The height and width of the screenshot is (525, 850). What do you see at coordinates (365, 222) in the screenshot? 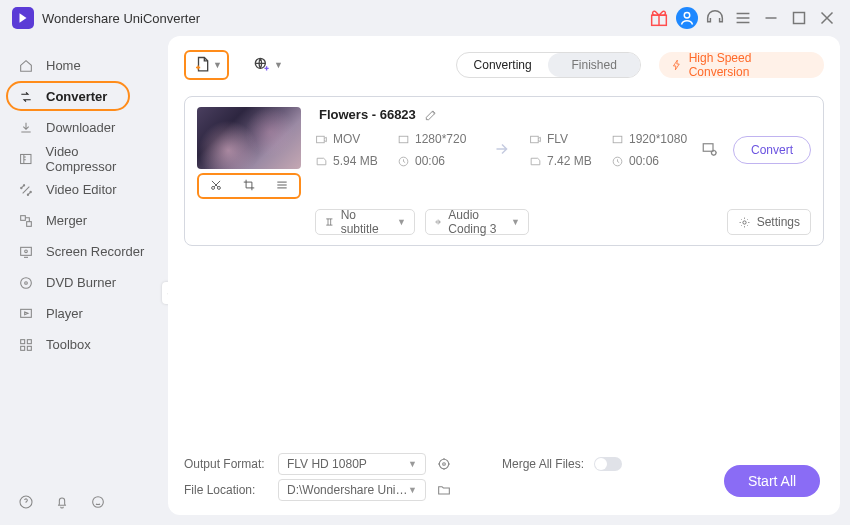
I see `subtitle-select: No subtitle▼` at bounding box center [365, 222].